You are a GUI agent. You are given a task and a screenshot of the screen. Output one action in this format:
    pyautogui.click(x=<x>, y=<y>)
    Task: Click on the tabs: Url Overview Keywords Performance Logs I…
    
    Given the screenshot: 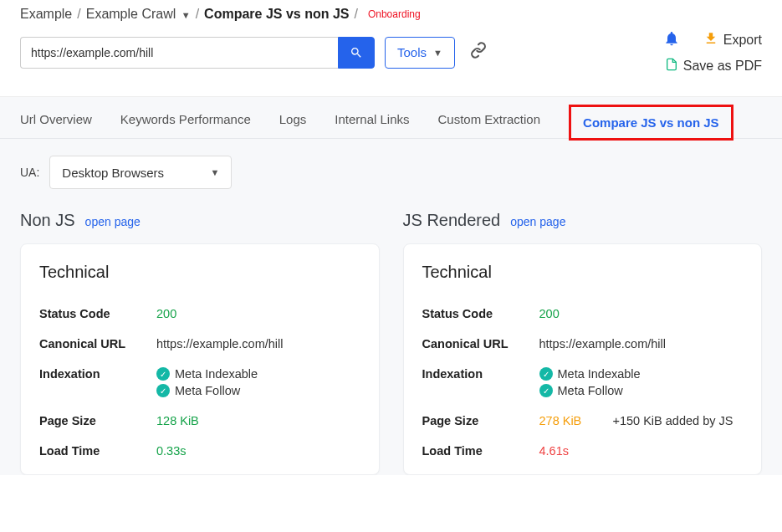 What is the action you would take?
    pyautogui.click(x=391, y=118)
    